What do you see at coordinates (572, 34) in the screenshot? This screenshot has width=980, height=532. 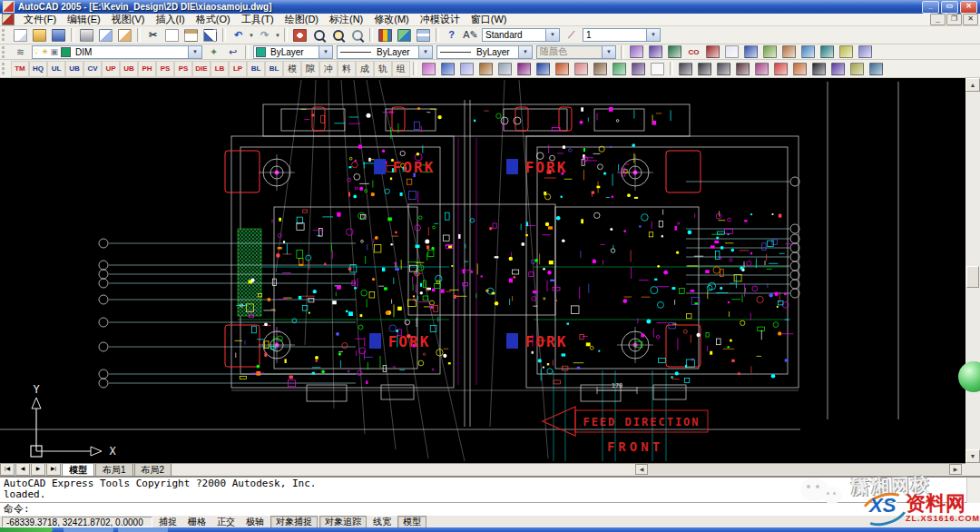 I see `dim-style-icon: ⟋` at bounding box center [572, 34].